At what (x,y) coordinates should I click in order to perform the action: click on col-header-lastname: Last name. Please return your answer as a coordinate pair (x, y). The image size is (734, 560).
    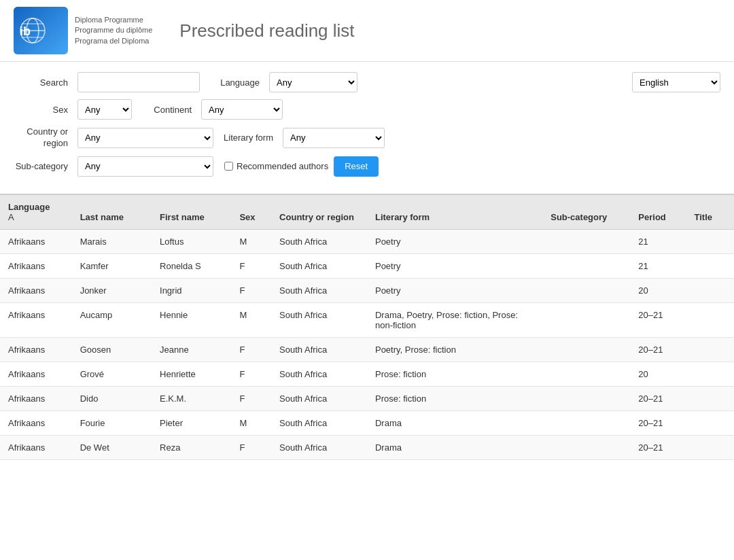
    Looking at the image, I should click on (111, 212).